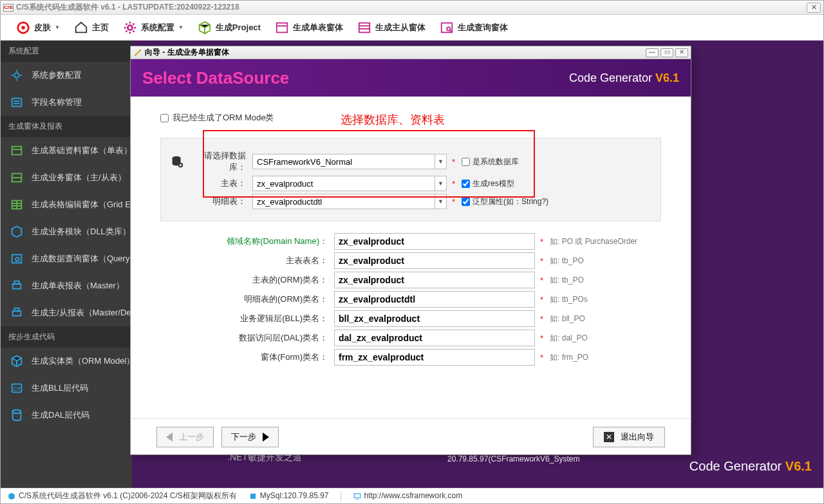 This screenshot has width=824, height=504. What do you see at coordinates (247, 357) in the screenshot?
I see `label-form: 窗体(Form)类名：` at bounding box center [247, 357].